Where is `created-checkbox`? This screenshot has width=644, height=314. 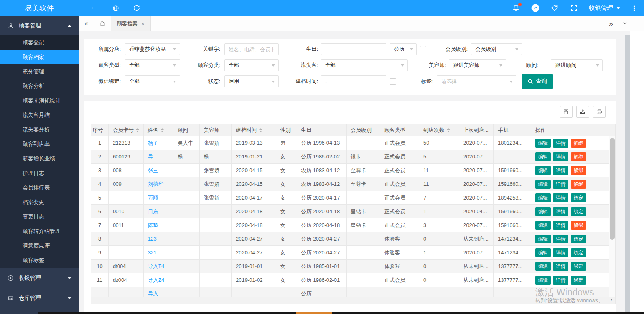
created-checkbox is located at coordinates (393, 81).